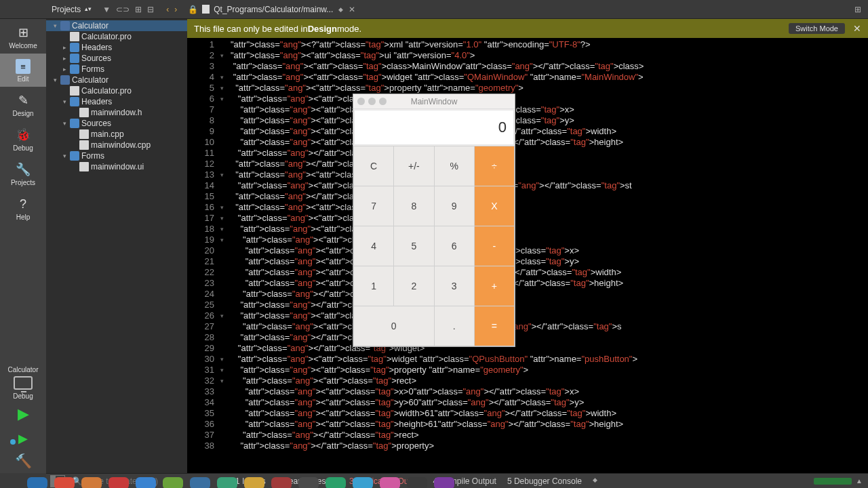  Describe the element at coordinates (117, 113) in the screenshot. I see `tree-file: mainwindow.h` at that location.